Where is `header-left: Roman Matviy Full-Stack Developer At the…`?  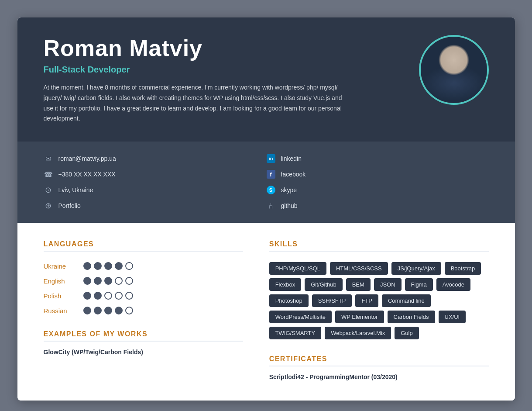
header-left: Roman Matviy Full-Stack Developer At the… is located at coordinates (223, 79).